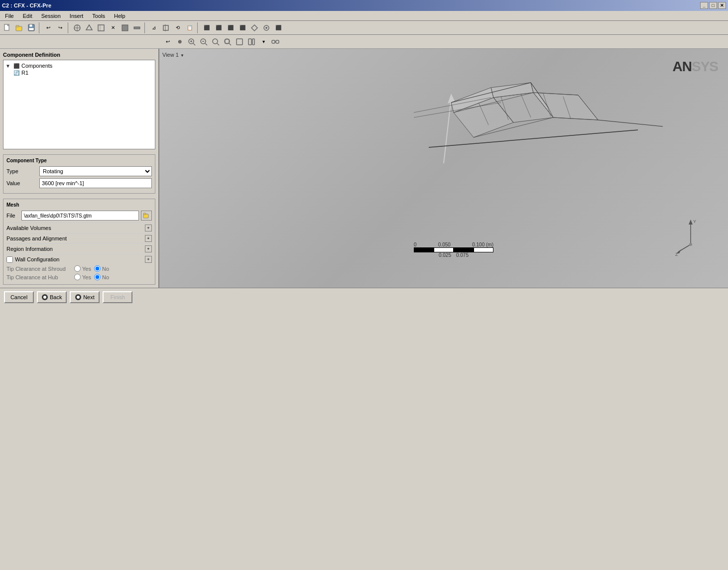  I want to click on scale-sub-spacer, so click(424, 255).